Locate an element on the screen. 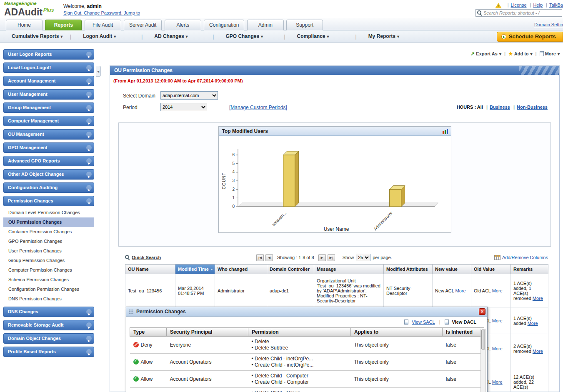  col-new-value: New value is located at coordinates (452, 269).